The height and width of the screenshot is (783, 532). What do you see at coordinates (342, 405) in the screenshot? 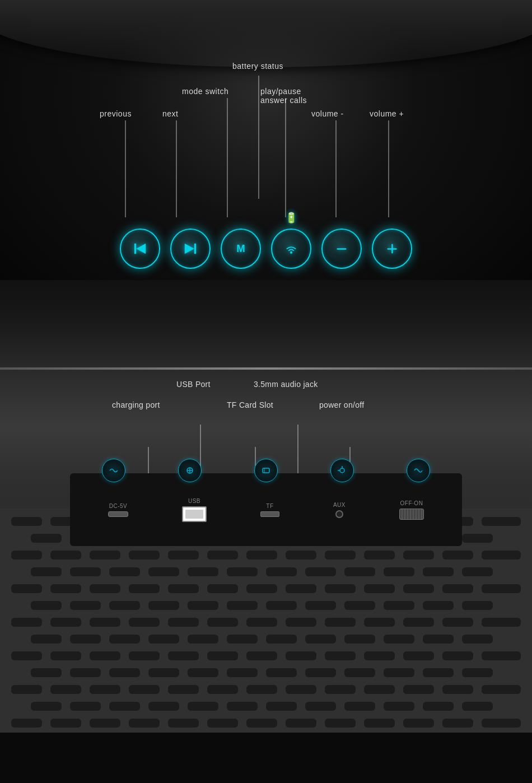
I see `power-label: power on/off` at bounding box center [342, 405].